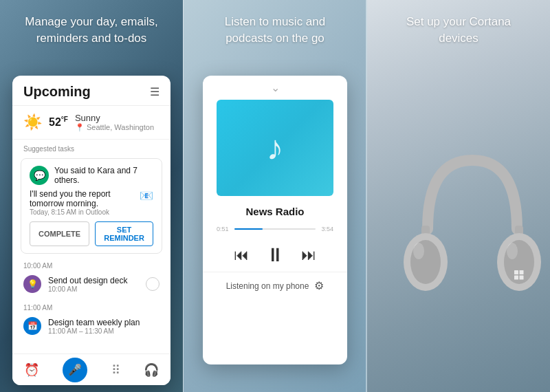 The height and width of the screenshot is (392, 550). I want to click on task-report-row: I'll send you the reporttomorrow morning…, so click(91, 202).